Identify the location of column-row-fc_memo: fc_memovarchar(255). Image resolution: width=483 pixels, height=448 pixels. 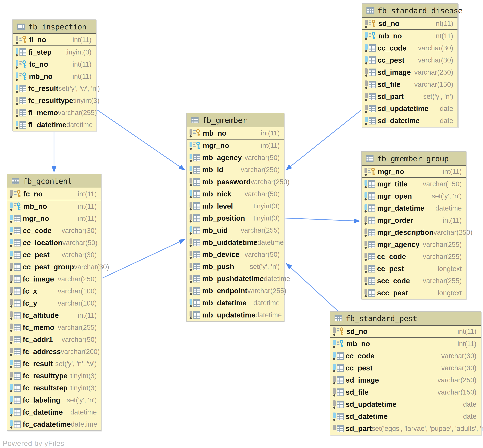
(54, 328).